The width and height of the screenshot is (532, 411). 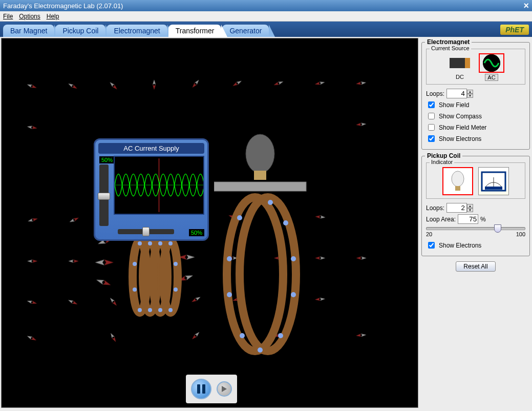 I want to click on loop-area-slider, so click(x=476, y=229).